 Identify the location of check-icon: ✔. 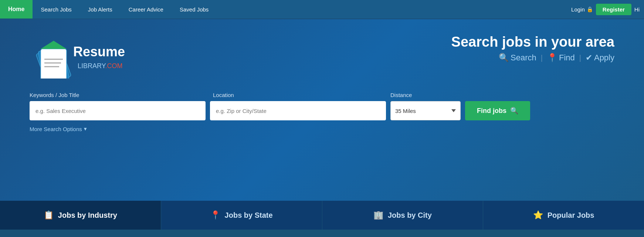
(589, 58).